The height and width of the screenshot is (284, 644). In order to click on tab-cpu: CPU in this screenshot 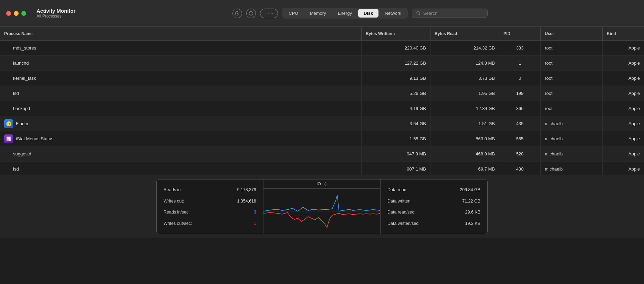, I will do `click(293, 13)`.